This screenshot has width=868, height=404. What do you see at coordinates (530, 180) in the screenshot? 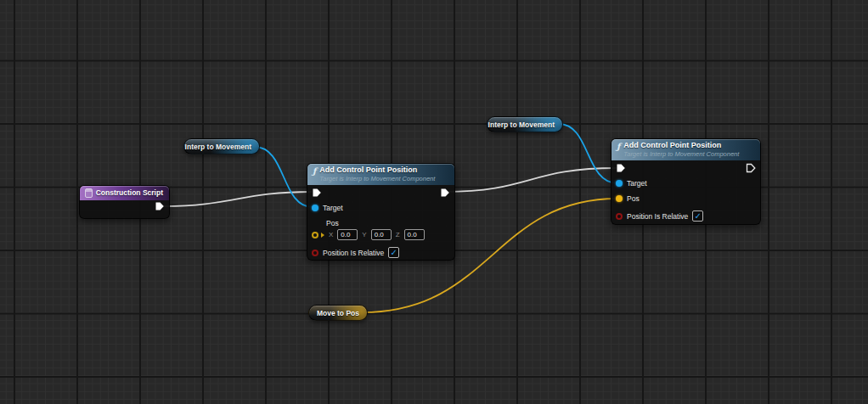
I see `exec-wire-left-node-to-right-node` at bounding box center [530, 180].